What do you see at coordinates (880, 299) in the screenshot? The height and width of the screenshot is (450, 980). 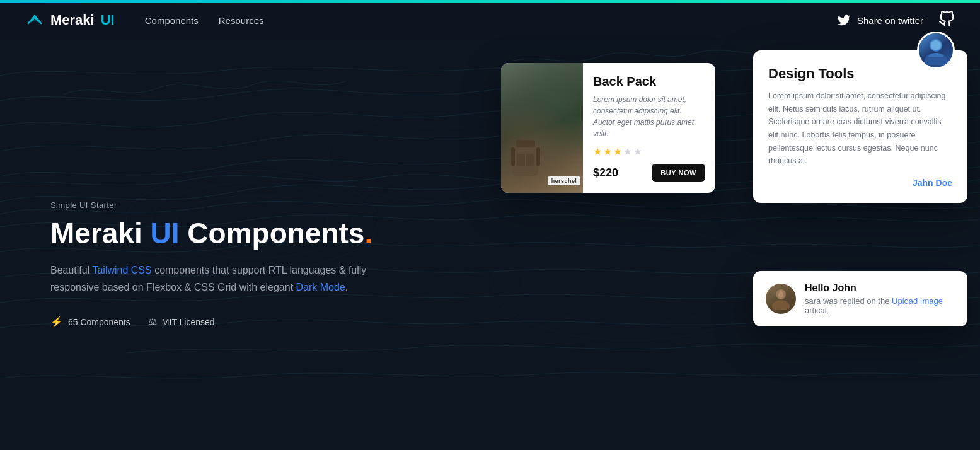 I see `notification-content: Hello John sara was replied on the Uploa…` at bounding box center [880, 299].